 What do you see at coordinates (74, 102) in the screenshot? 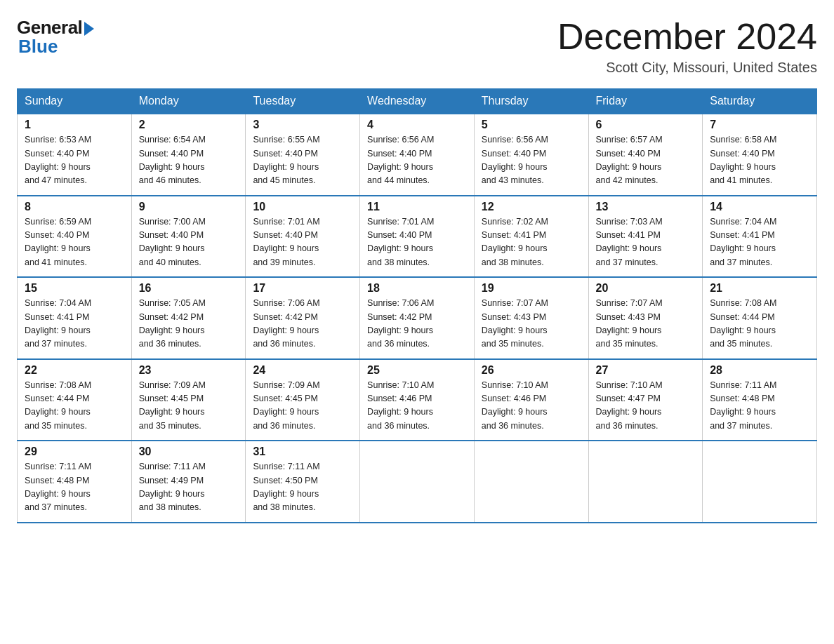
I see `weekday-header-sunday: Sunday` at bounding box center [74, 102].